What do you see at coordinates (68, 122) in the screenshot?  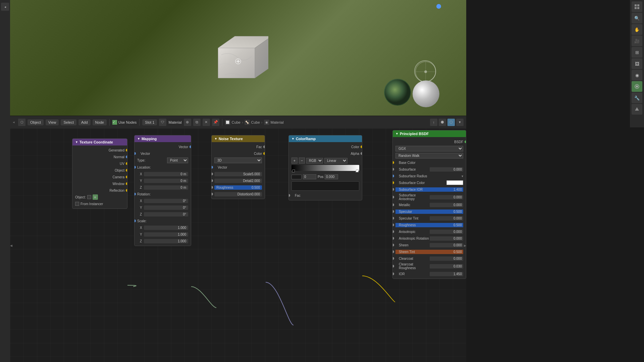 I see `select-menu-btn: Select` at bounding box center [68, 122].